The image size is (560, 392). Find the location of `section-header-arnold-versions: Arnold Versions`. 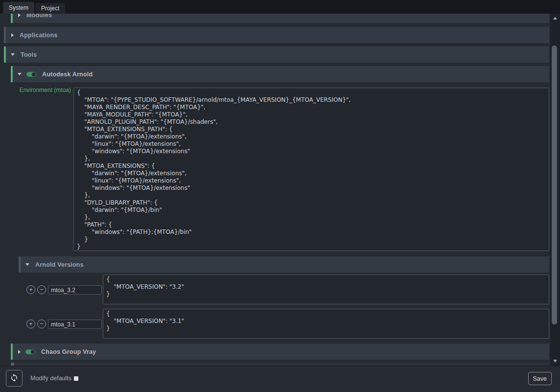

section-header-arnold-versions: Arnold Versions is located at coordinates (284, 264).